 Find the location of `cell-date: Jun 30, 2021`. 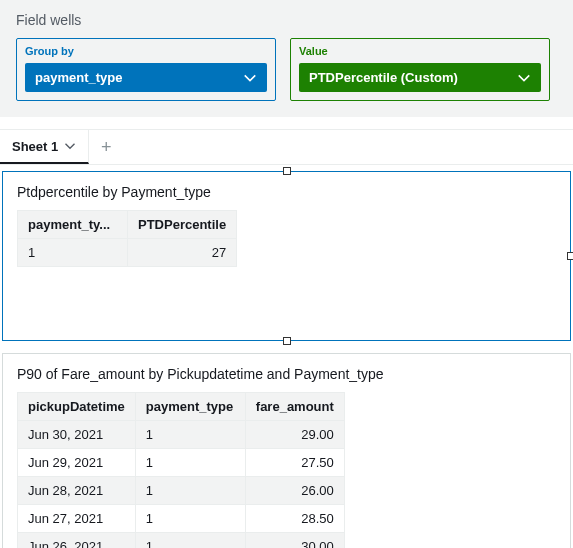

cell-date: Jun 30, 2021 is located at coordinates (77, 435).